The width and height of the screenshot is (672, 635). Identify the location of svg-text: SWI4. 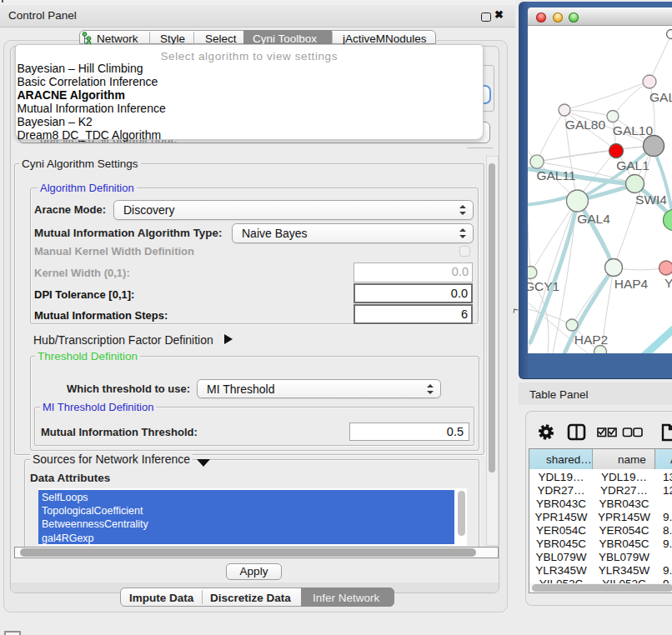
(651, 200).